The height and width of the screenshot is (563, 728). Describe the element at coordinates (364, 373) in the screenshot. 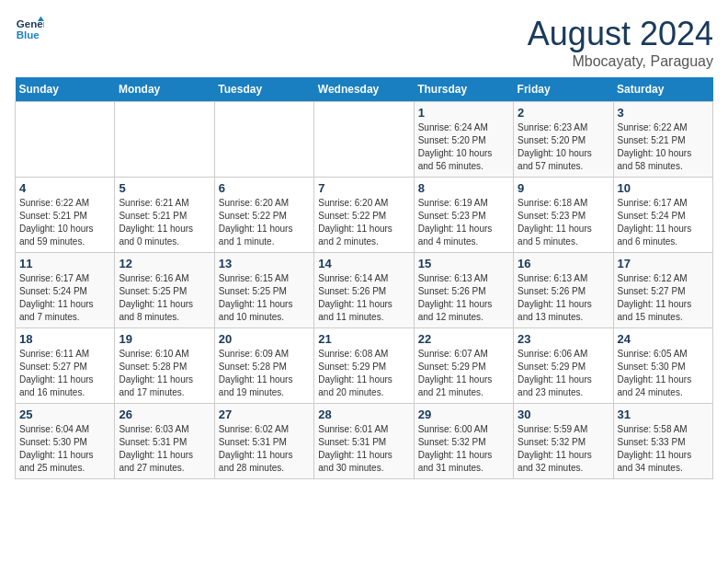

I see `day-info: Sunrise: 6:08 AMSunset: 5:29 PMDaylight:…` at that location.